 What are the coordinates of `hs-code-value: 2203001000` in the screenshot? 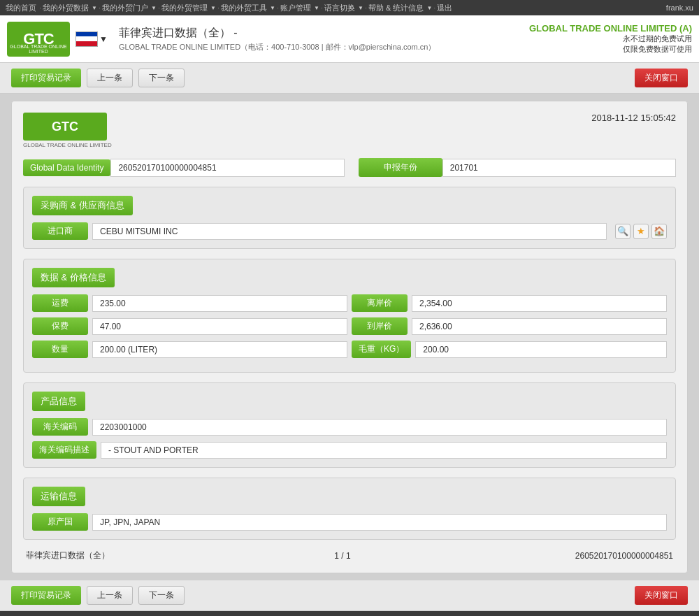 It's located at (380, 427).